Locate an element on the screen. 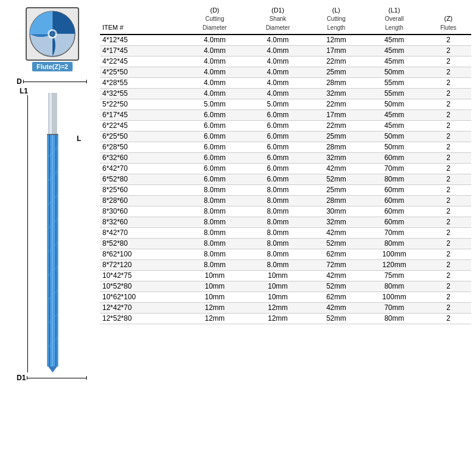 This screenshot has height=476, width=476. cell-item: 8*32*60 is located at coordinates (142, 222).